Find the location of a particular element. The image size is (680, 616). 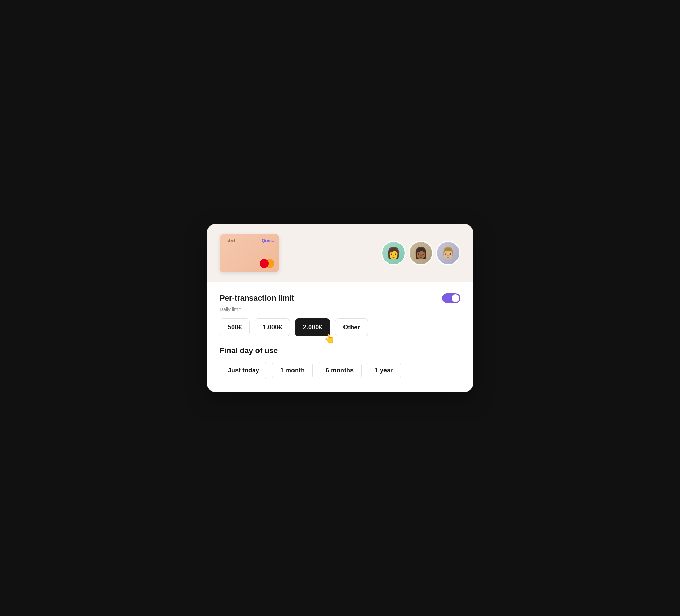

mastercard-icon is located at coordinates (267, 264).